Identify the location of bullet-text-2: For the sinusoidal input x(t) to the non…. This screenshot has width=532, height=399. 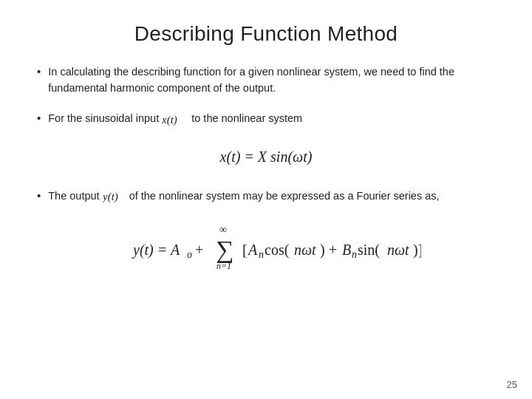
(175, 119).